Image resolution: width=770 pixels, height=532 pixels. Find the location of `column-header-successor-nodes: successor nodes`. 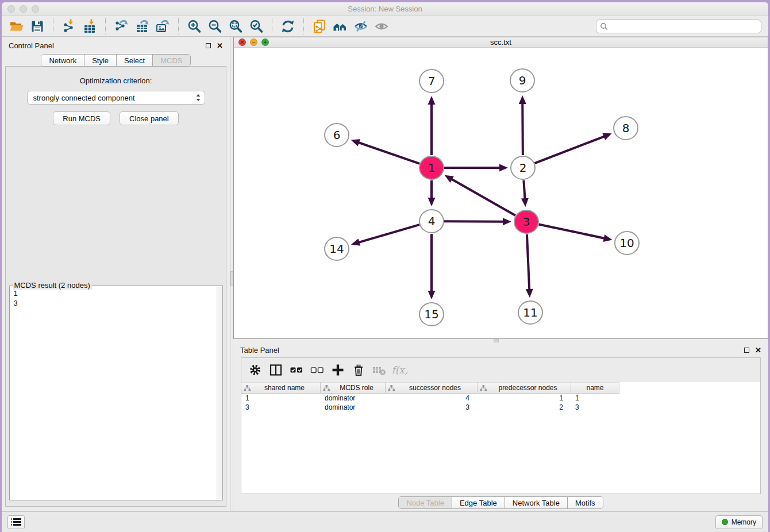

column-header-successor-nodes: successor nodes is located at coordinates (432, 388).